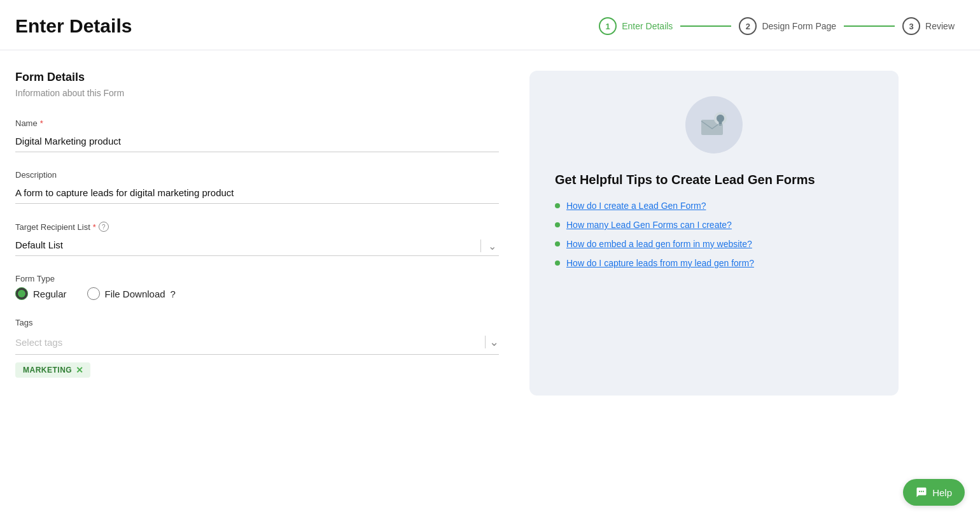 Image resolution: width=980 pixels, height=521 pixels. I want to click on tags-label: Tags, so click(257, 322).